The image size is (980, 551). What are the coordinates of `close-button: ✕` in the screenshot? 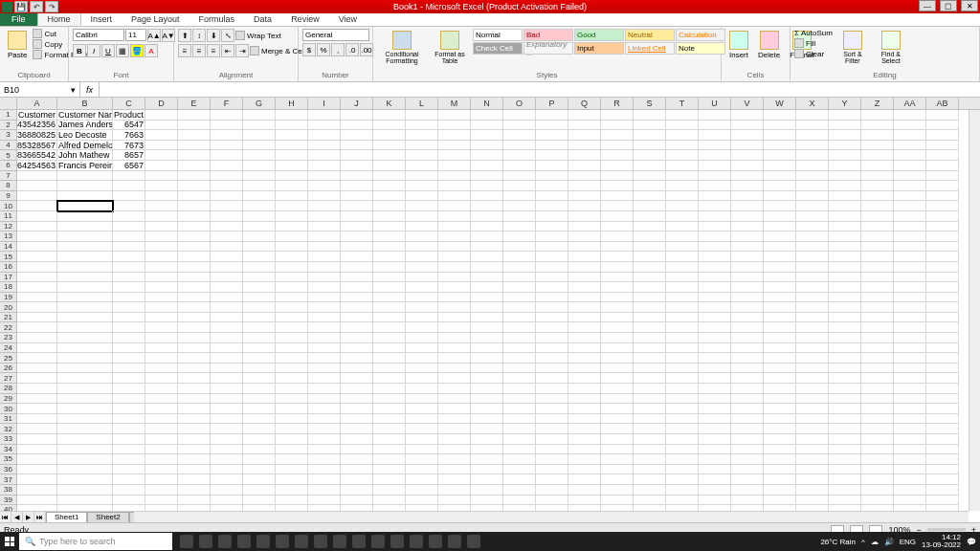 It's located at (969, 6).